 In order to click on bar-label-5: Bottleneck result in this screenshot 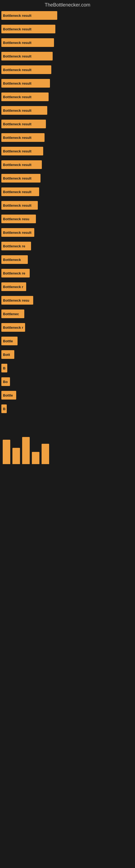, I will do `click(17, 84)`.